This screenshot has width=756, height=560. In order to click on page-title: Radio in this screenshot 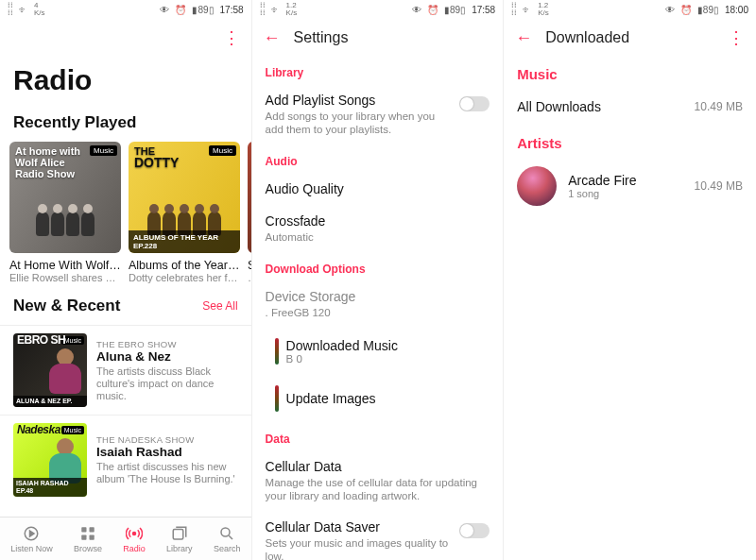, I will do `click(126, 78)`.